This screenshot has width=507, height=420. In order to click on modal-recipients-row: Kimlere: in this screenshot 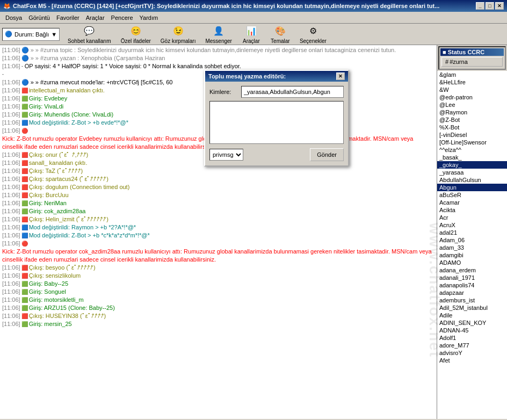, I will do `click(277, 92)`.